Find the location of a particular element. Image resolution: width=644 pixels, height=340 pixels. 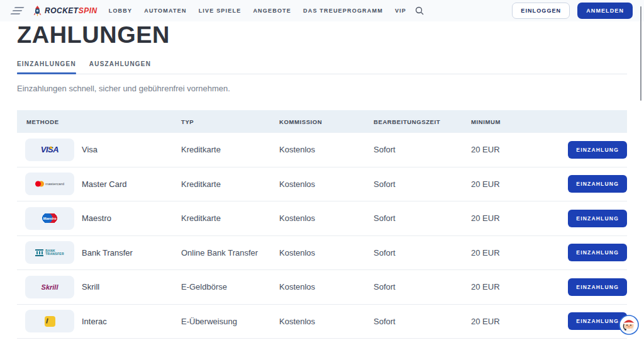

payments-tabs: EINZAHLUNGENAUSZAHLUNGEN is located at coordinates (322, 67).